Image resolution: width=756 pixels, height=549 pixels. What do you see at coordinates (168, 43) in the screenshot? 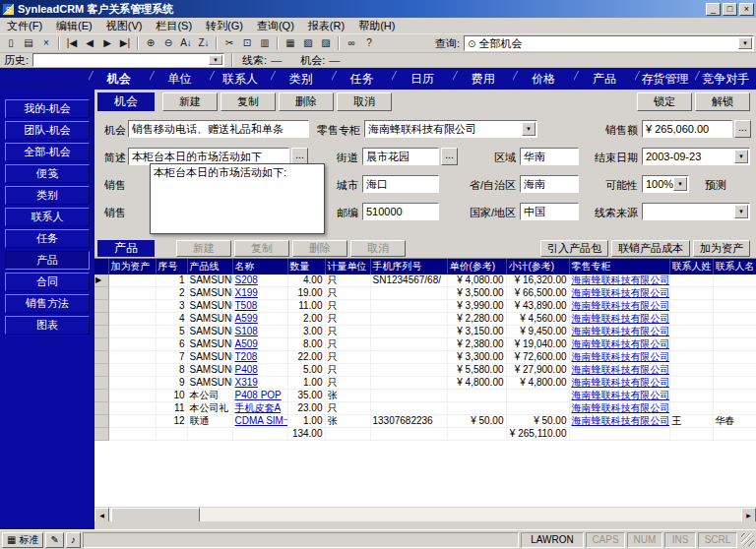
I see `zoom-out-icon: ⊖` at bounding box center [168, 43].